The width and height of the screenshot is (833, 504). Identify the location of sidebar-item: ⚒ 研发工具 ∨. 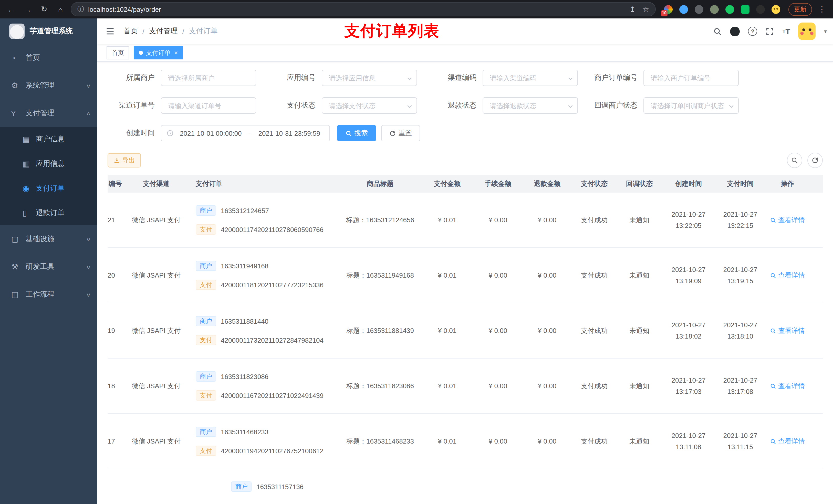
(49, 267).